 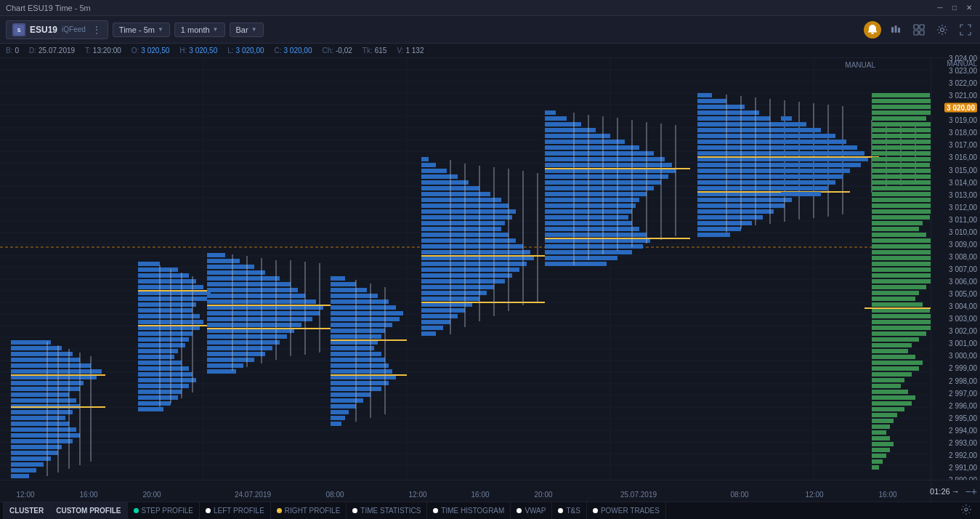 I want to click on info-d: D: 25.07.2019, so click(x=52, y=51).